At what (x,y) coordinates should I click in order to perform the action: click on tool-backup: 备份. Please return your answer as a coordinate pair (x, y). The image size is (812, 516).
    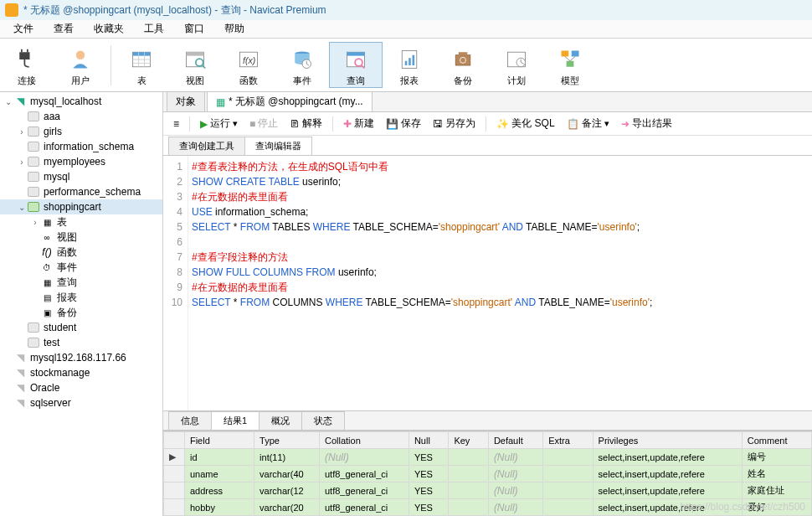
    Looking at the image, I should click on (463, 65).